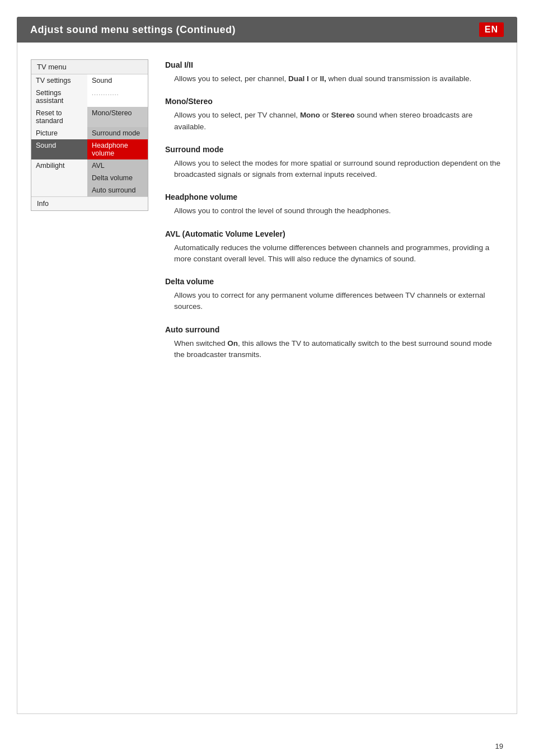 Image resolution: width=534 pixels, height=756 pixels. Describe the element at coordinates (491, 30) in the screenshot. I see `language-badge: EN` at that location.